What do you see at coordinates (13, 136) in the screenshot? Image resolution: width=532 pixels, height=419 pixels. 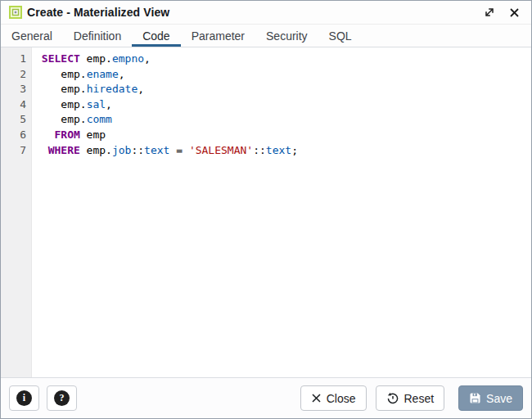 I see `line-number: 6` at bounding box center [13, 136].